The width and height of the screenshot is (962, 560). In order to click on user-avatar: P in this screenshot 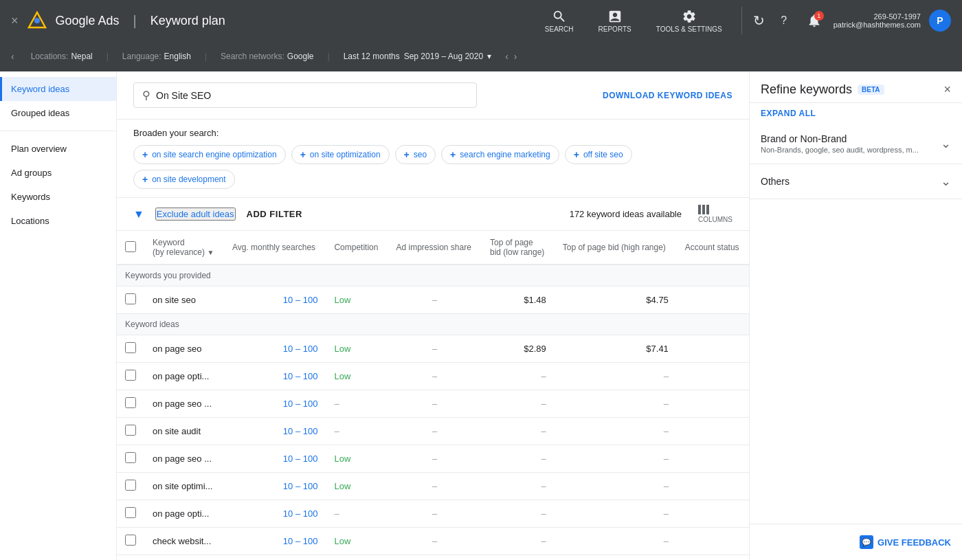, I will do `click(940, 21)`.